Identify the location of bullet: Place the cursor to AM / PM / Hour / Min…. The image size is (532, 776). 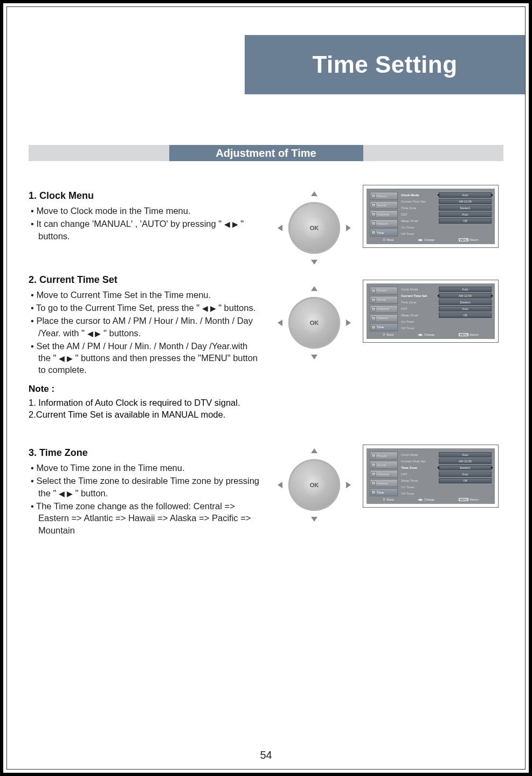
(144, 327).